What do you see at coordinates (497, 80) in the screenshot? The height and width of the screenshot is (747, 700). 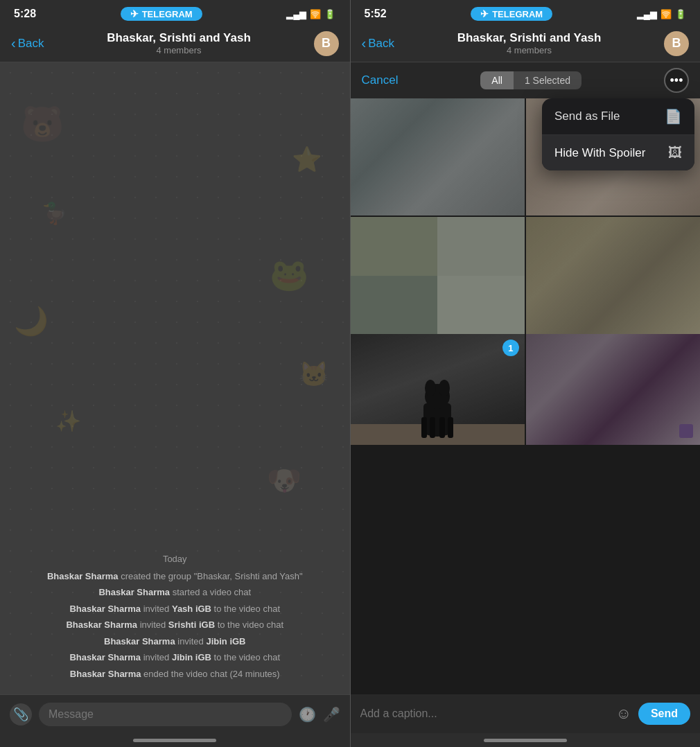 I see `segment-all: All` at bounding box center [497, 80].